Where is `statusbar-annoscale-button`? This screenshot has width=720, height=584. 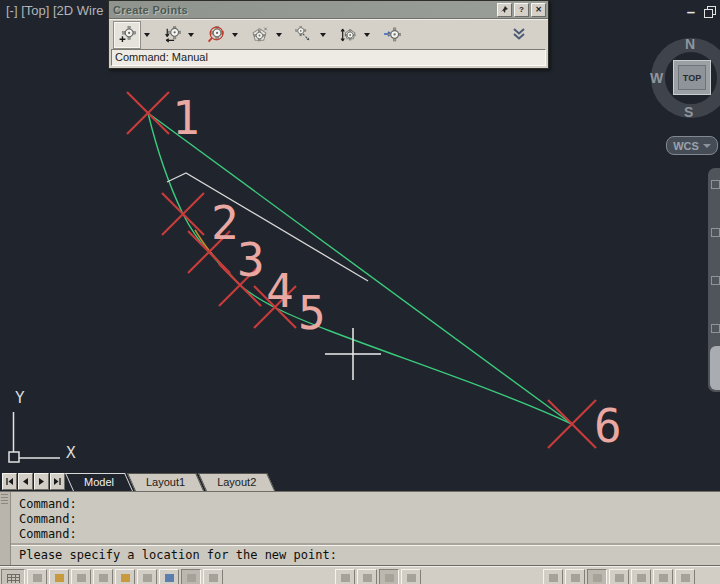
statusbar-annoscale-button is located at coordinates (553, 576).